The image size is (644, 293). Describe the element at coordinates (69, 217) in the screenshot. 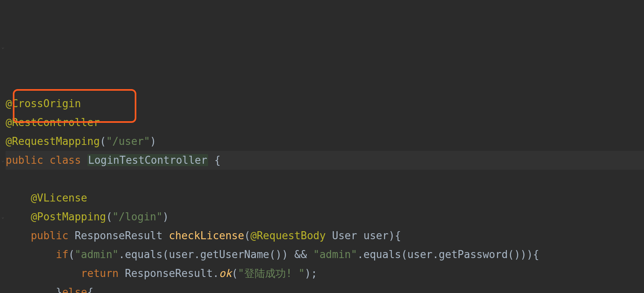

I see `code-token: @PostMapping` at that location.